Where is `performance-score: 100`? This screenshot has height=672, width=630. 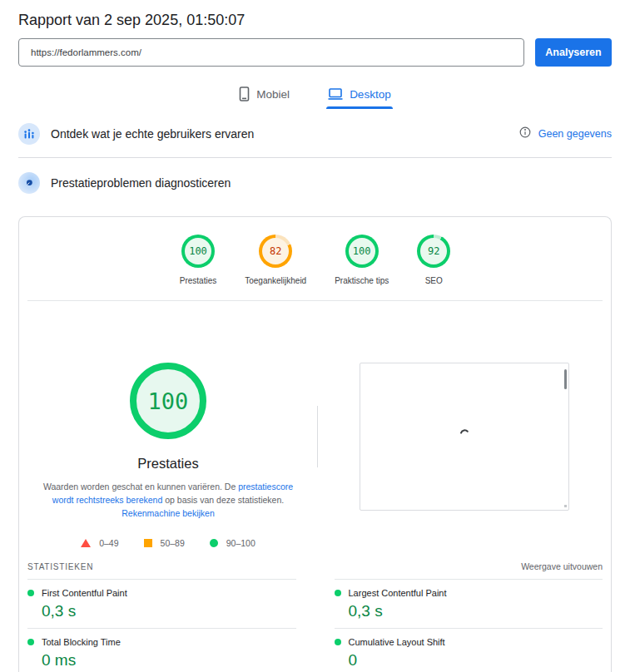
performance-score: 100 is located at coordinates (168, 401).